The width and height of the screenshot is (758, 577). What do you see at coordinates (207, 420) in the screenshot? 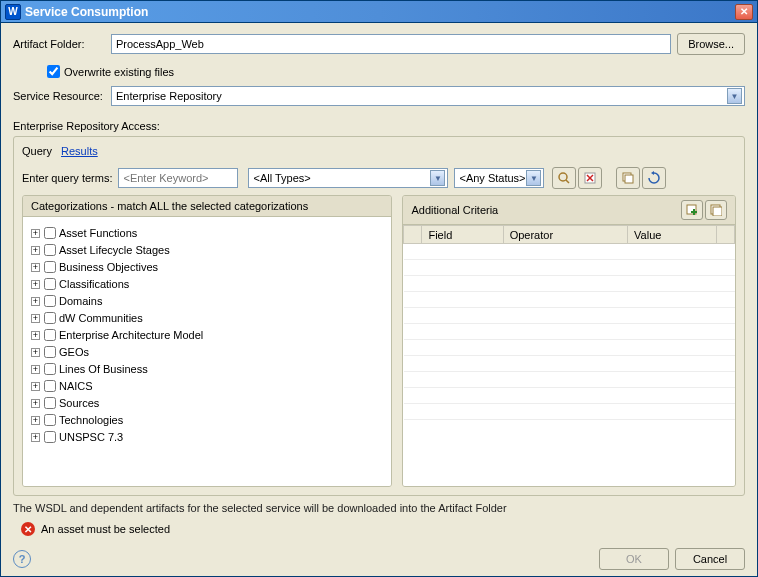
I see `tree-item: +Technologies` at bounding box center [207, 420].